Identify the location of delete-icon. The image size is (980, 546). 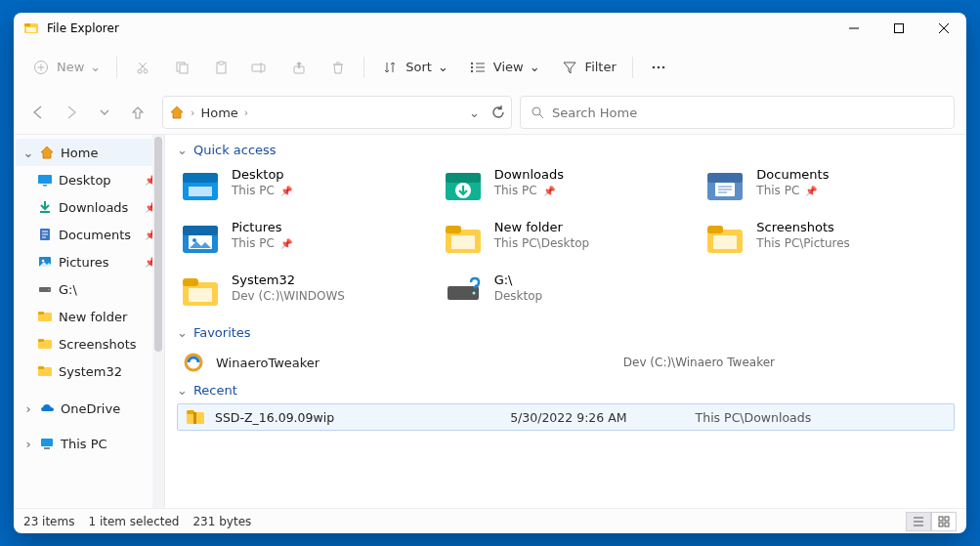
(338, 67).